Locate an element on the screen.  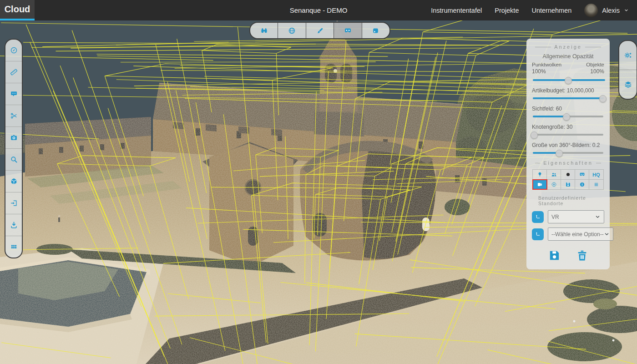
delete-location-button is located at coordinates (582, 256).